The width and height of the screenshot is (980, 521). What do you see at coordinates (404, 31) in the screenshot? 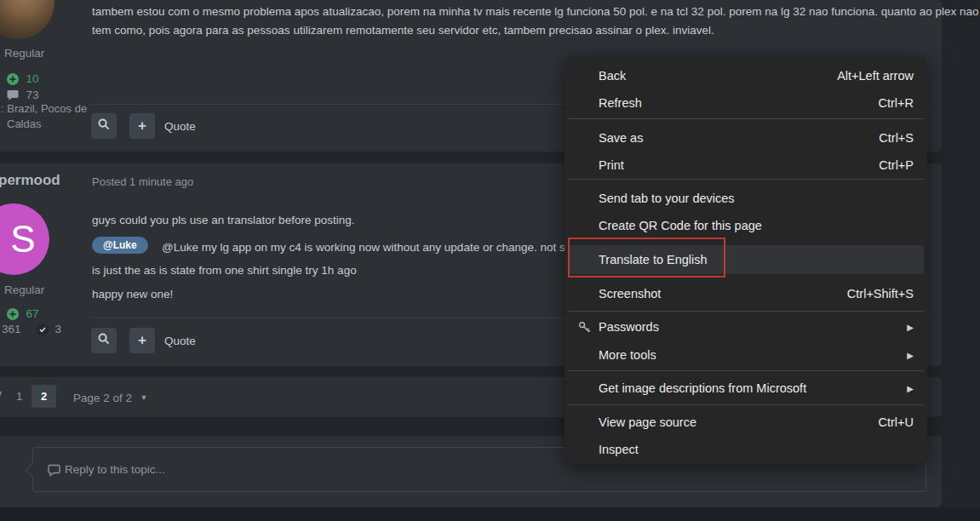
I see `post-body-line: tem como, pois agora para as pessoas uti…` at bounding box center [404, 31].